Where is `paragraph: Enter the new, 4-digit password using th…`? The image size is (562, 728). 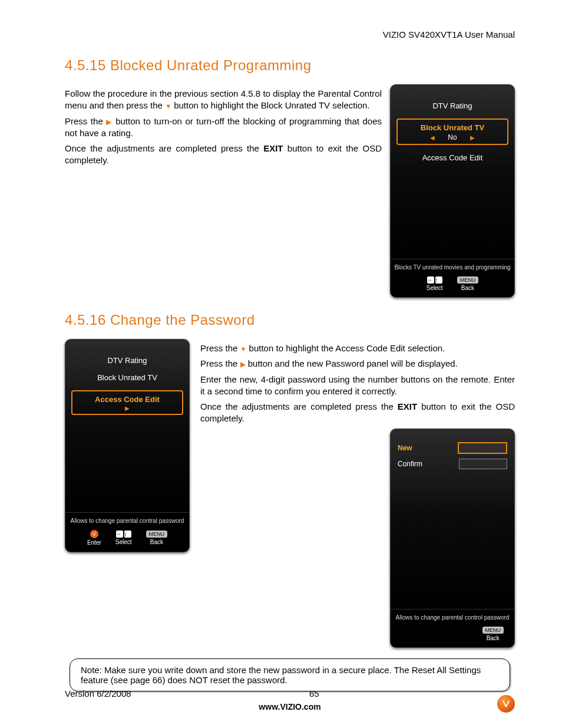 paragraph: Enter the new, 4-digit password using th… is located at coordinates (358, 386).